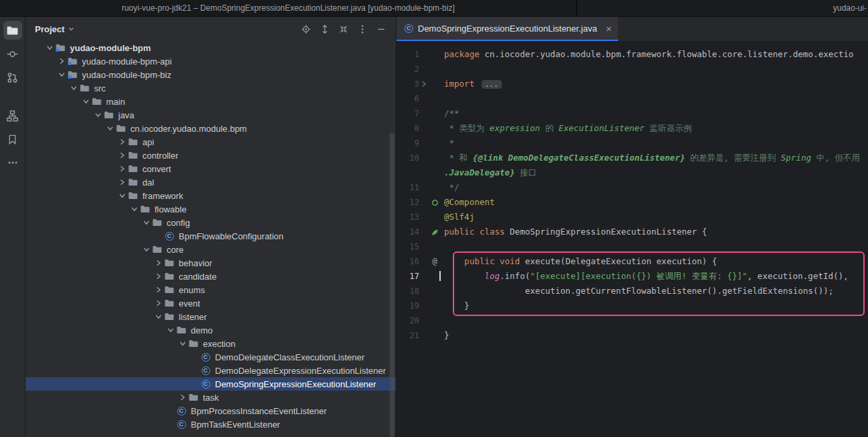 This screenshot has height=437, width=868. Describe the element at coordinates (211, 61) in the screenshot. I see `tree-item: yudao-module-bpm-api` at that location.